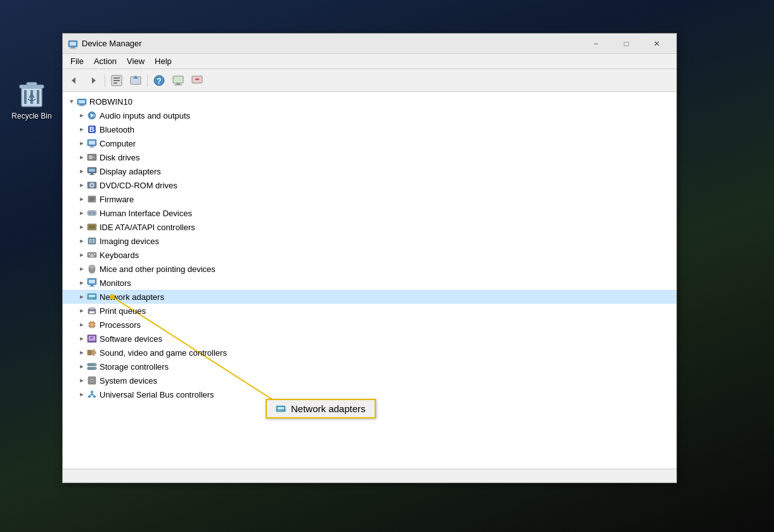  I want to click on maximize-button: □, so click(626, 44).